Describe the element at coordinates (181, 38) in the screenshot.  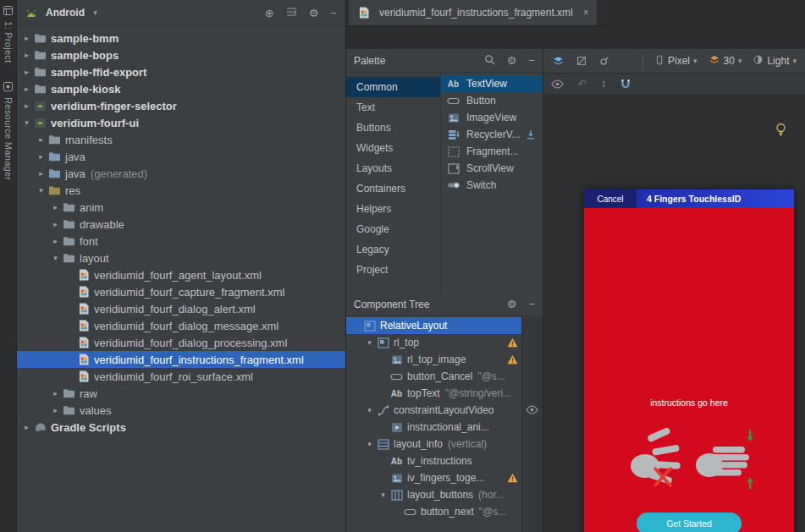
I see `project-tree-item-sample-bmm: ▸sample-bmm` at that location.